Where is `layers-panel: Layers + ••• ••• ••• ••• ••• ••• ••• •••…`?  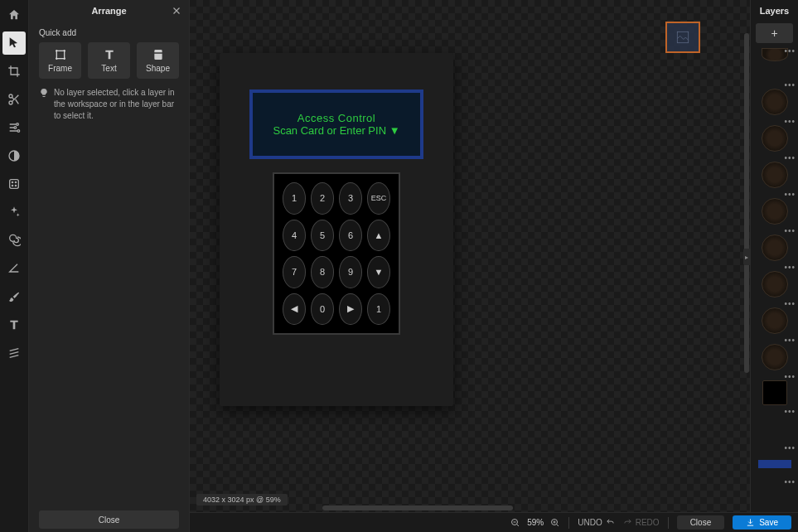 layers-panel: Layers + ••• ••• ••• ••• ••• ••• ••• •••… is located at coordinates (774, 256).